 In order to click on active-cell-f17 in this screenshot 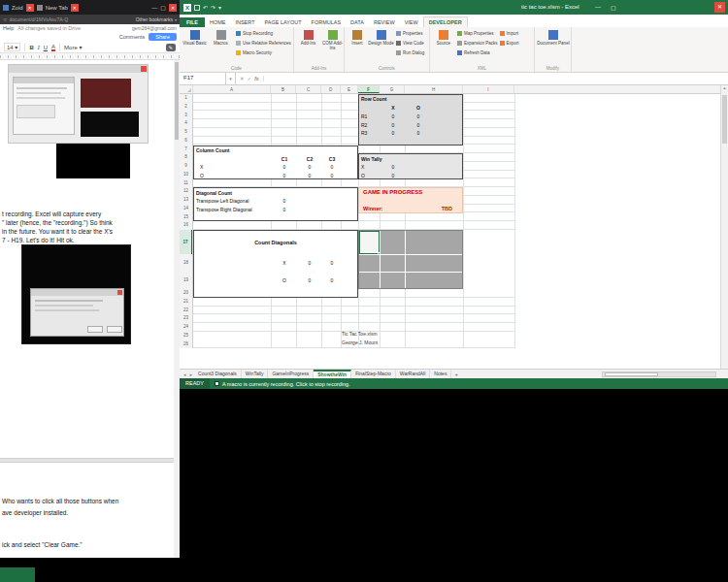, I will do `click(369, 242)`.